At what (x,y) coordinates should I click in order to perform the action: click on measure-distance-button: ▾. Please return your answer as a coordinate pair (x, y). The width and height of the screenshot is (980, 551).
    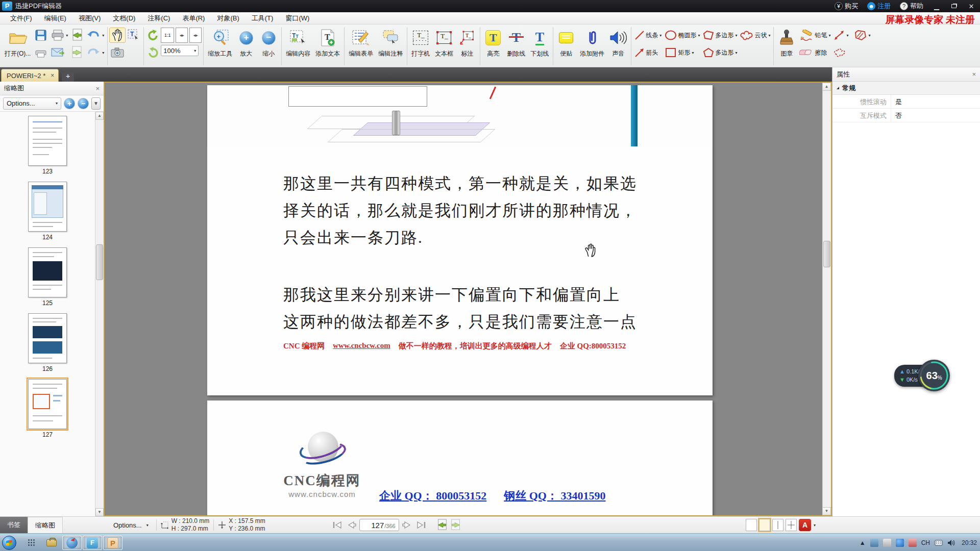
    Looking at the image, I should click on (841, 35).